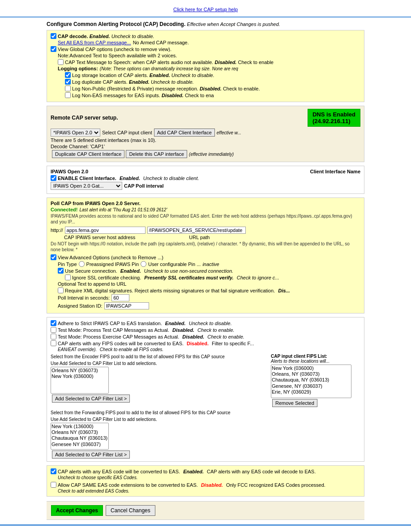  I want to click on page-title-text: Configure Common Alerting Protocol (CAP)…, so click(116, 24).